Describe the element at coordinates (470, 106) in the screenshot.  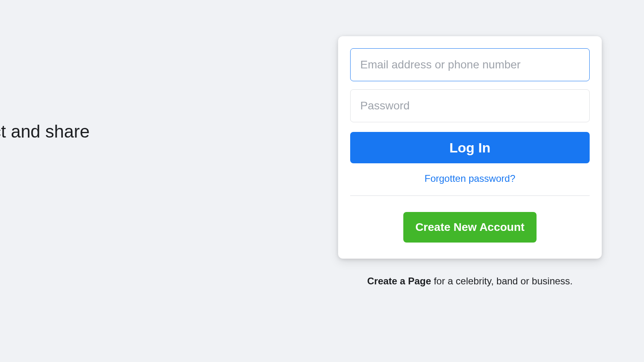
I see `password-input` at that location.